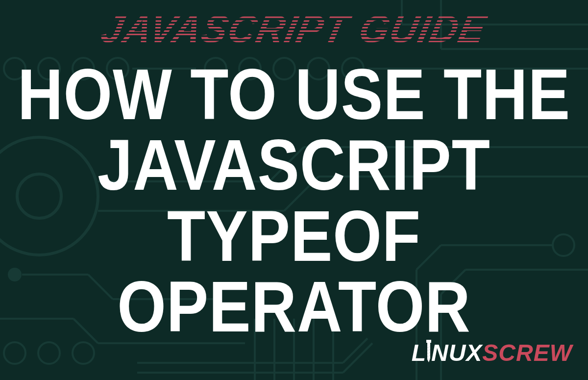 The height and width of the screenshot is (380, 588). What do you see at coordinates (419, 353) in the screenshot?
I see `brand-part-l: L` at bounding box center [419, 353].